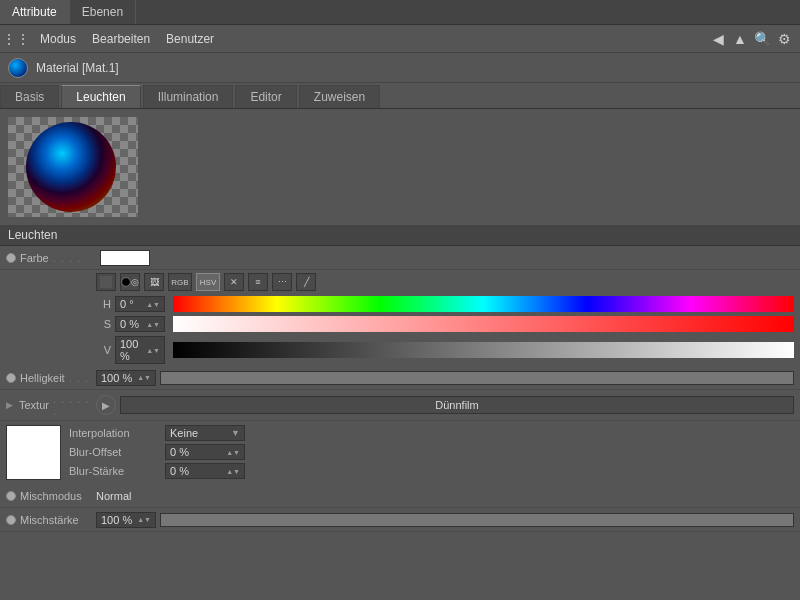 This screenshot has width=800, height=600. I want to click on interpolation-label: Interpolation, so click(114, 433).